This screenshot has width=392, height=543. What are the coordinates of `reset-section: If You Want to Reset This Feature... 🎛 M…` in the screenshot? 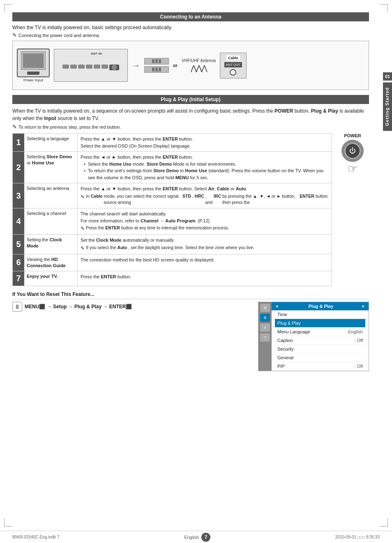 It's located at (191, 331).